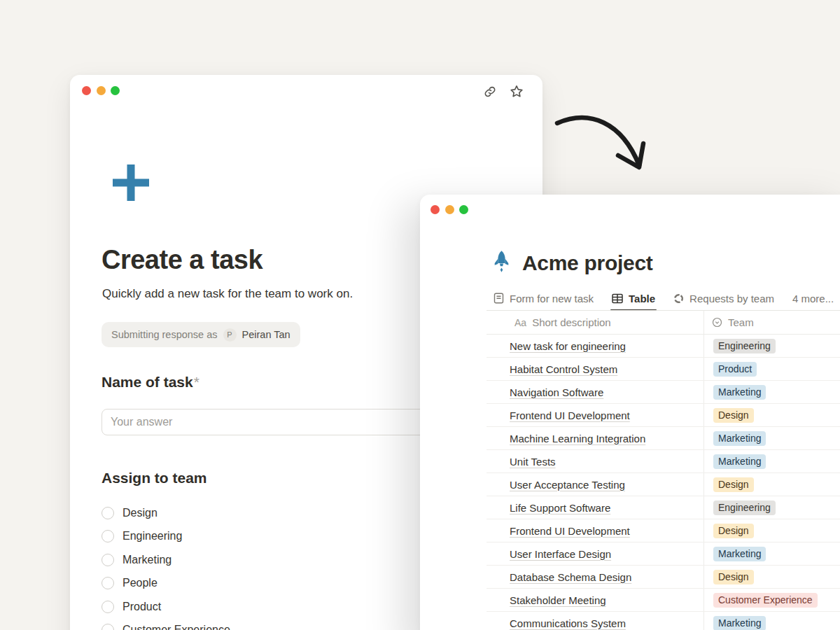 Image resolution: width=840 pixels, height=630 pixels. What do you see at coordinates (166, 607) in the screenshot?
I see `team-option-product: Product` at bounding box center [166, 607].